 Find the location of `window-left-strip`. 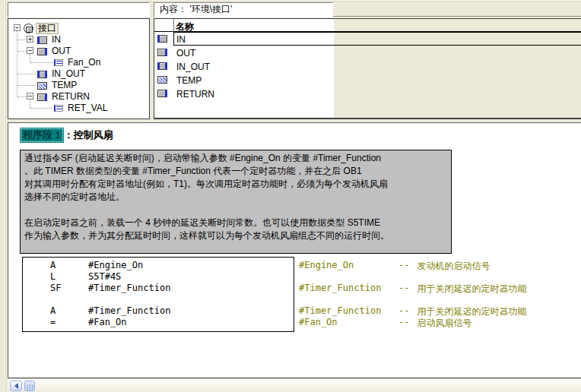

window-left-strip is located at coordinates (4, 196).